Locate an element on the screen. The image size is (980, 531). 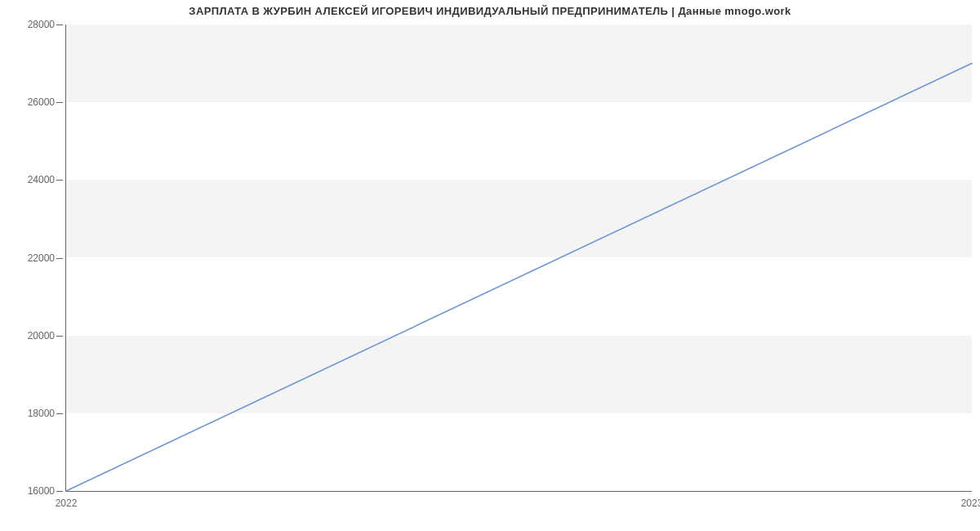
y-tick-label: 28000 is located at coordinates (41, 25).